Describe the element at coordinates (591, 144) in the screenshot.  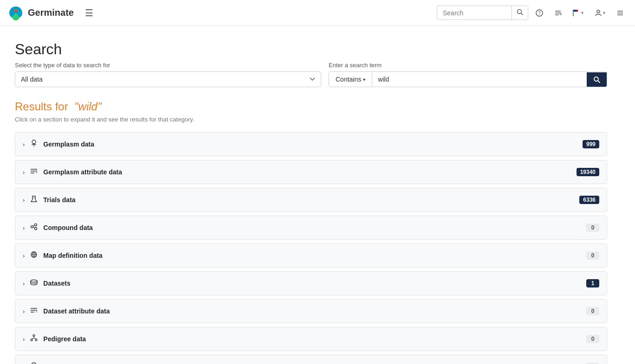
I see `accordion-badge-germplasm: 999` at that location.